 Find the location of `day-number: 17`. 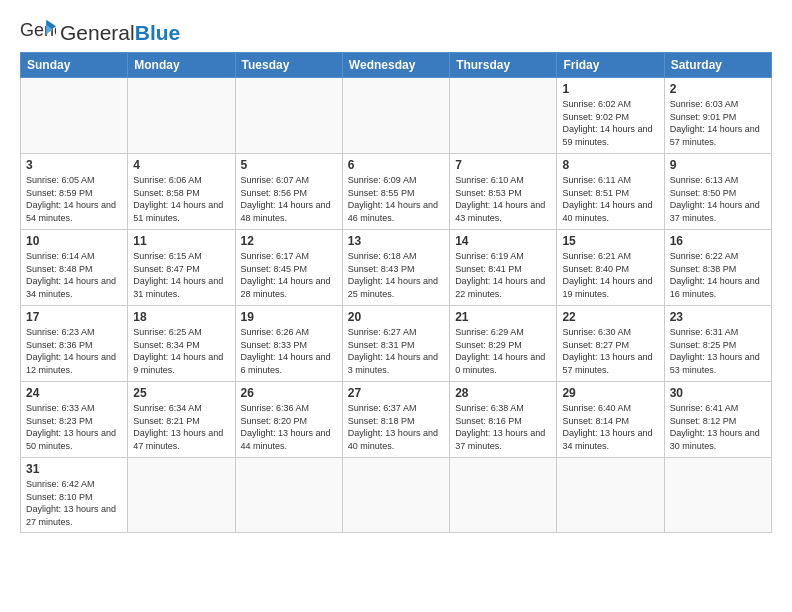

day-number: 17 is located at coordinates (74, 317).